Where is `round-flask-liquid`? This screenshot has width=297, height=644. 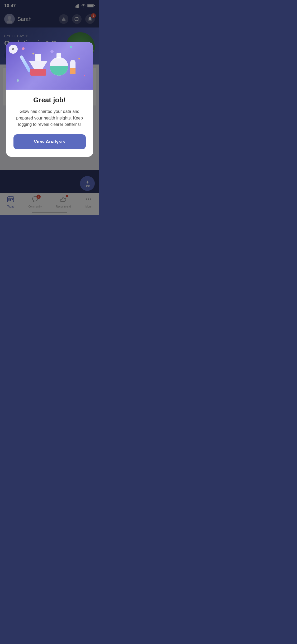 round-flask-liquid is located at coordinates (59, 71).